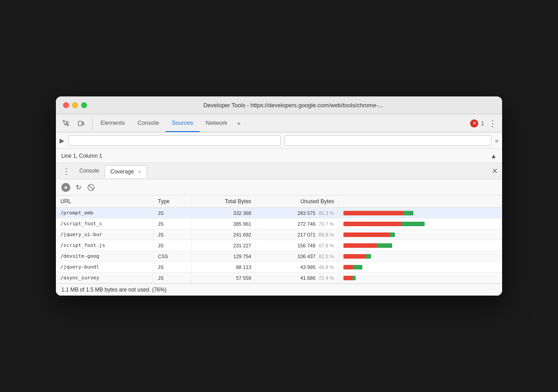 The height and width of the screenshot is (392, 558). Describe the element at coordinates (279, 156) in the screenshot. I see `status-bar: Line 1, Column 1 ▲` at that location.